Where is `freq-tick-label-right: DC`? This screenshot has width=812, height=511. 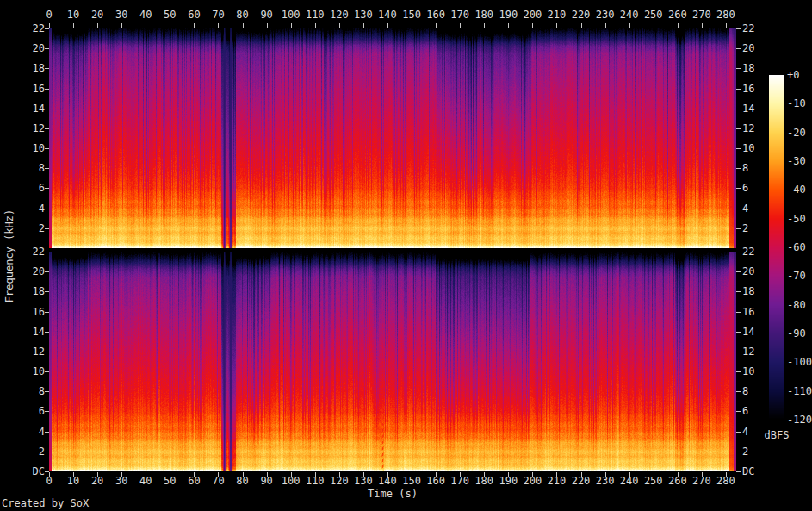 freq-tick-label-right: DC is located at coordinates (748, 471).